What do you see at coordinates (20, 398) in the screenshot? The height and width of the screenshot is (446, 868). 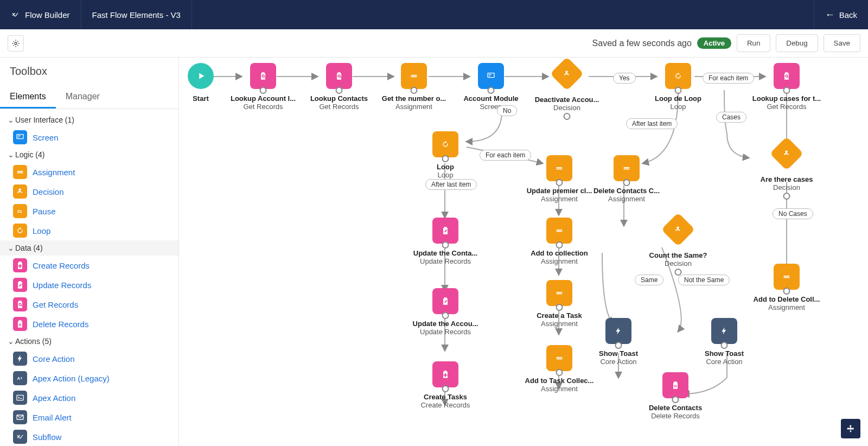 I see `apex-icon` at bounding box center [20, 398].